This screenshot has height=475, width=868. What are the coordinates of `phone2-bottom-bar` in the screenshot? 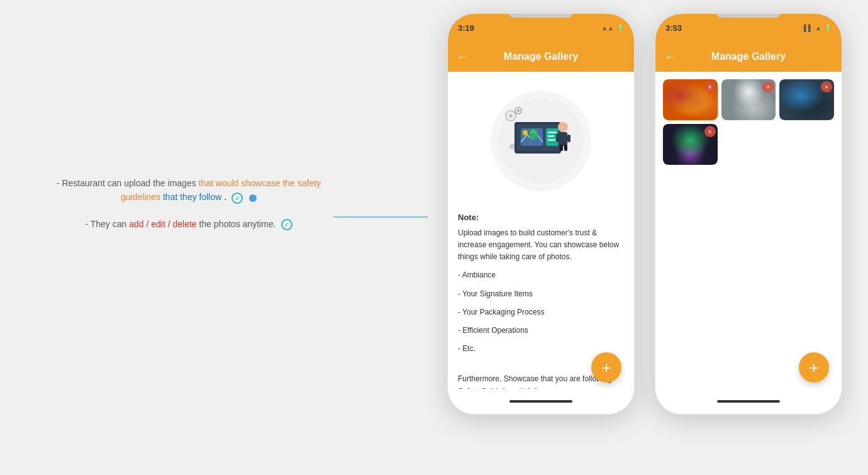 It's located at (748, 401).